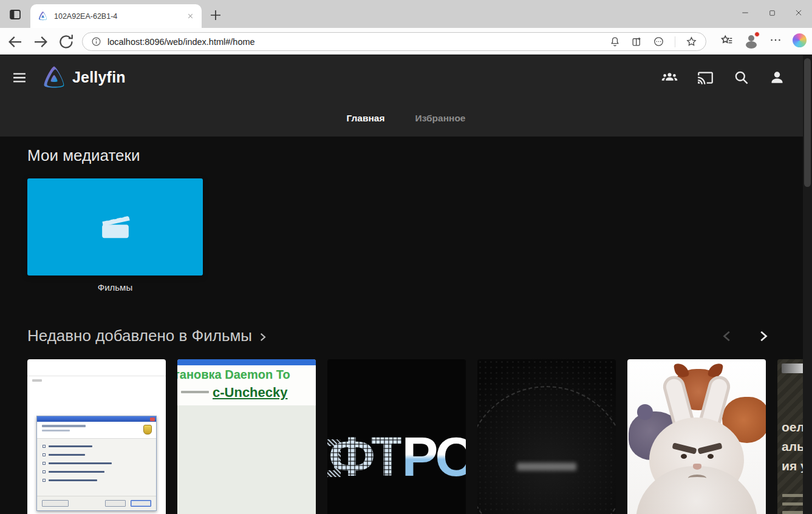  Describe the element at coordinates (547, 466) in the screenshot. I see `blurred-text` at that location.